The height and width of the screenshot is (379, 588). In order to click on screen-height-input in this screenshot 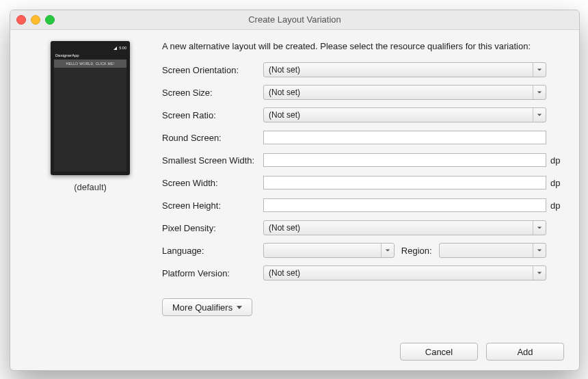, I will do `click(405, 205)`.